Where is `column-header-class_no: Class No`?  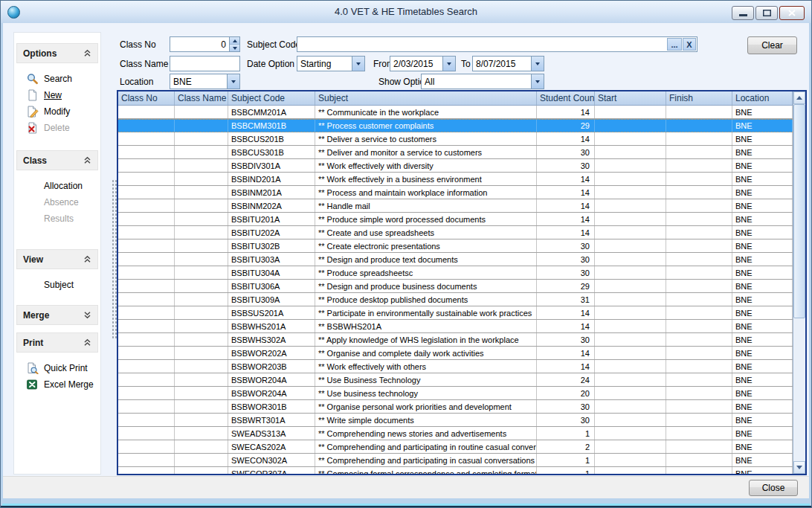
column-header-class_no: Class No is located at coordinates (146, 98).